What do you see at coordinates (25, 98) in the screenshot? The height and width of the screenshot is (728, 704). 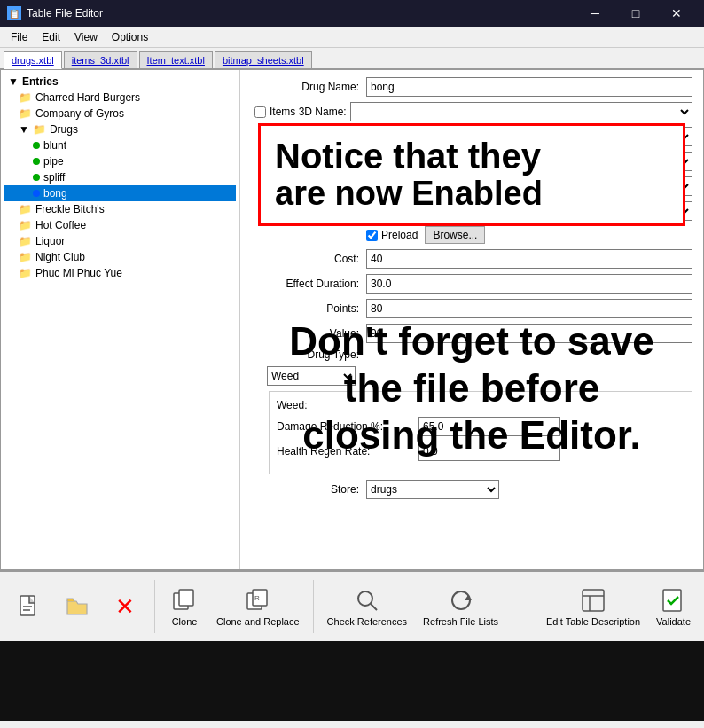 I see `folder-icon: 📁` at bounding box center [25, 98].